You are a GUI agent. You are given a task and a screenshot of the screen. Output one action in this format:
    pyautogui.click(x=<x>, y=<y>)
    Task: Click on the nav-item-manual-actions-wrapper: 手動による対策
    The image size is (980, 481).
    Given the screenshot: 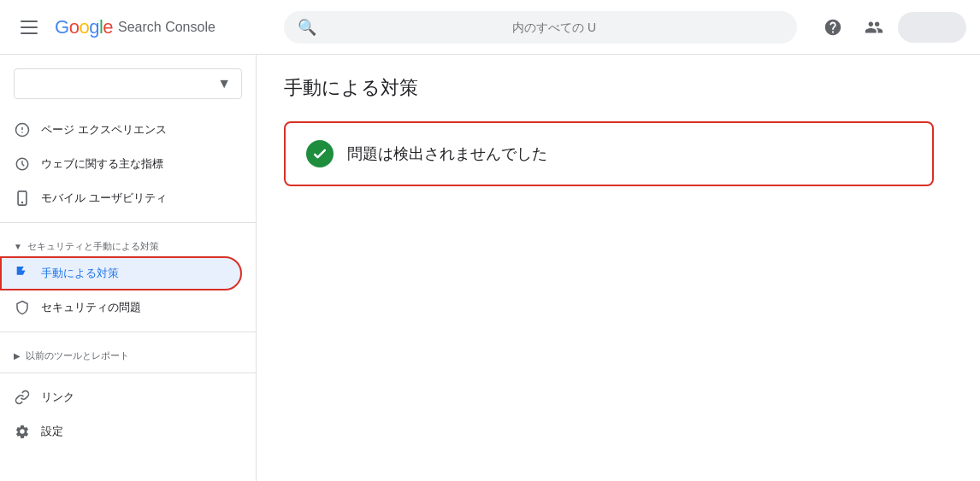 What is the action you would take?
    pyautogui.click(x=128, y=273)
    